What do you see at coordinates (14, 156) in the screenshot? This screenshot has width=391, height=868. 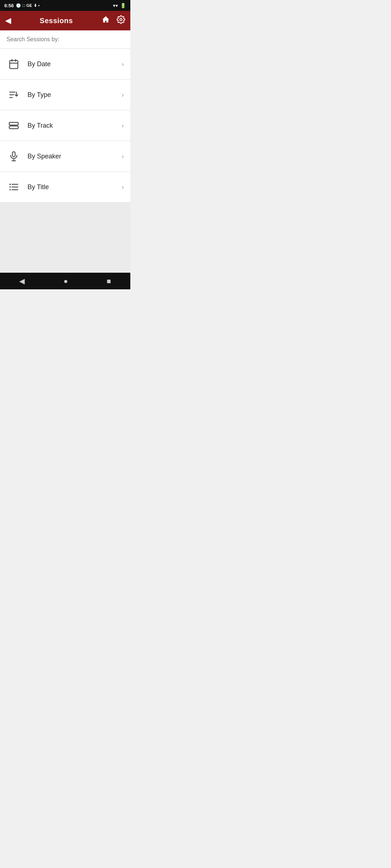 I see `microphone-icon` at bounding box center [14, 156].